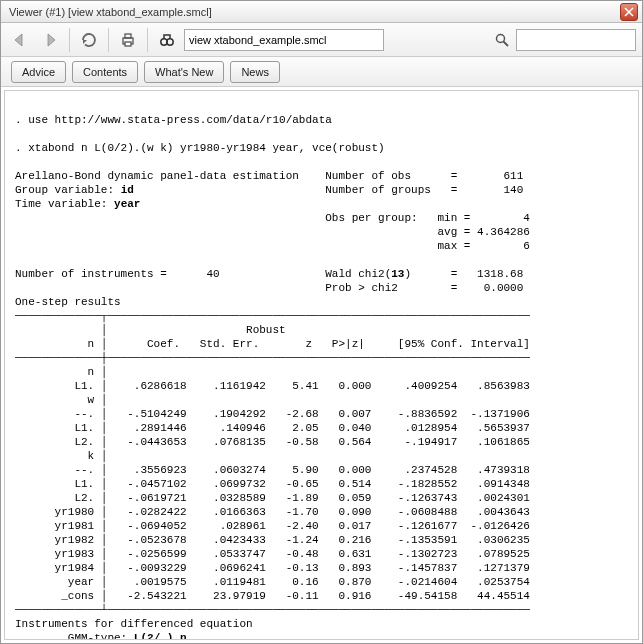  Describe the element at coordinates (50, 40) in the screenshot. I see `forward-button` at that location.